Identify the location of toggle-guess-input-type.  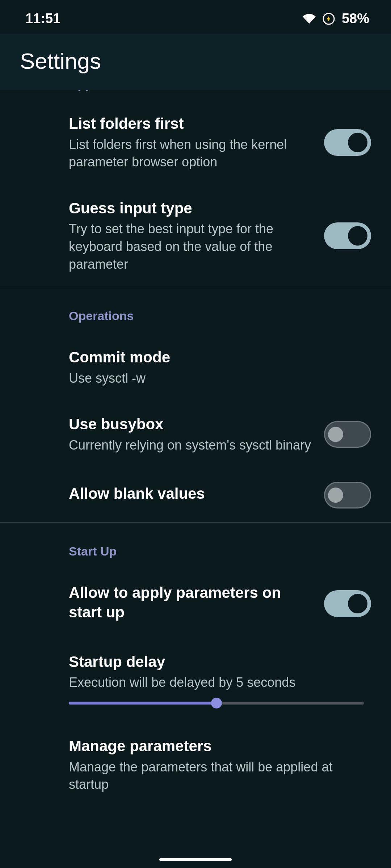
(348, 236).